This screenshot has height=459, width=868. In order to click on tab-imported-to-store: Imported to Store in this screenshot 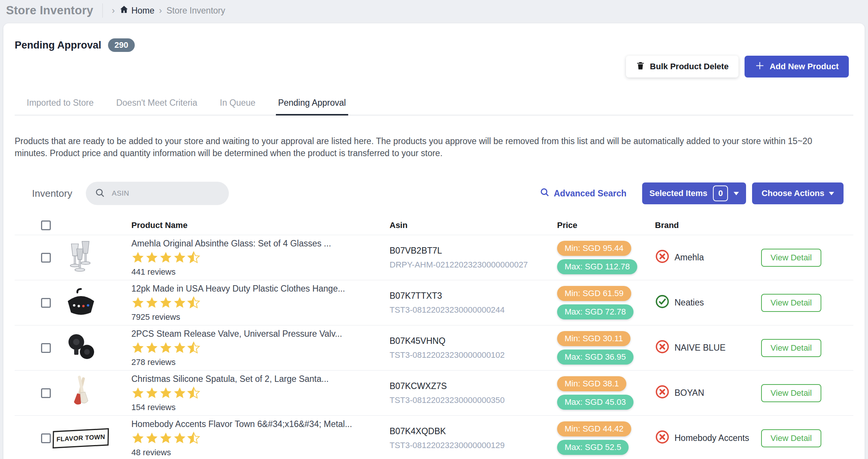, I will do `click(60, 105)`.